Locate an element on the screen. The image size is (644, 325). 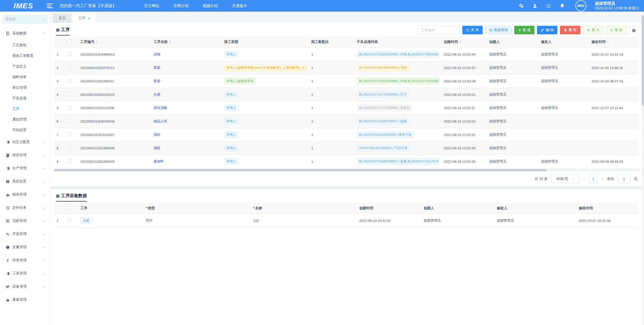
select-placeholder: 请选择 is located at coordinates (10, 19).